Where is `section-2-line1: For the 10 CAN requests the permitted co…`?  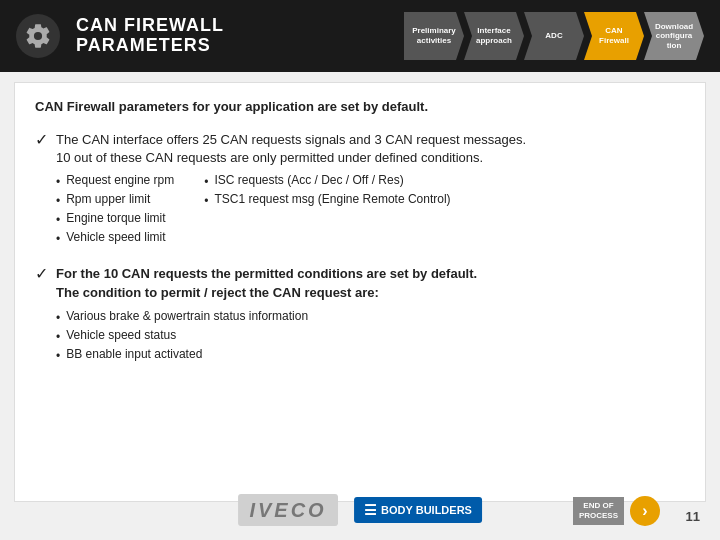 section-2-line1: For the 10 CAN requests the permitted co… is located at coordinates (370, 274).